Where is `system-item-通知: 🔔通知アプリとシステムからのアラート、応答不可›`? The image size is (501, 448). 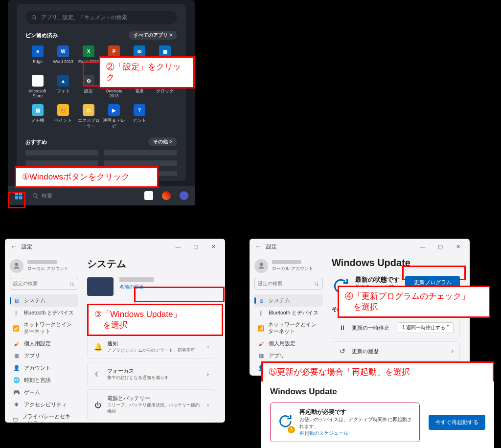 system-item-通知: 🔔通知アプリとシステムからのアラート、応答不可› is located at coordinates (151, 347).